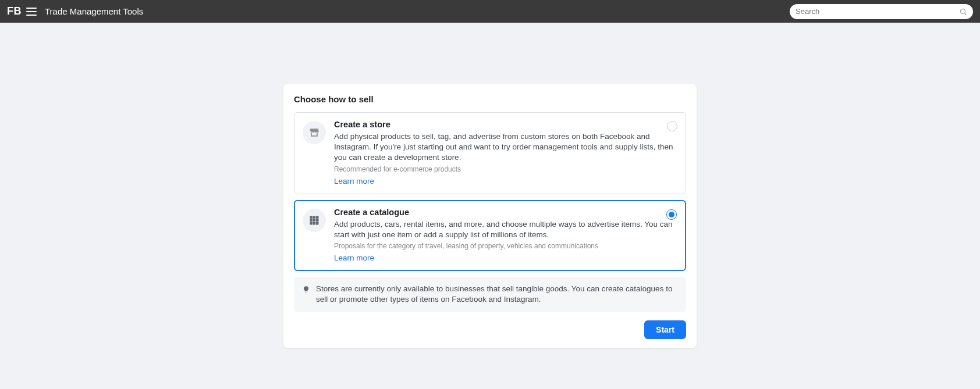 The image size is (980, 389). What do you see at coordinates (490, 235) in the screenshot?
I see `option-create-catalogue: Create a catalogue Add products, cars, r…` at bounding box center [490, 235].